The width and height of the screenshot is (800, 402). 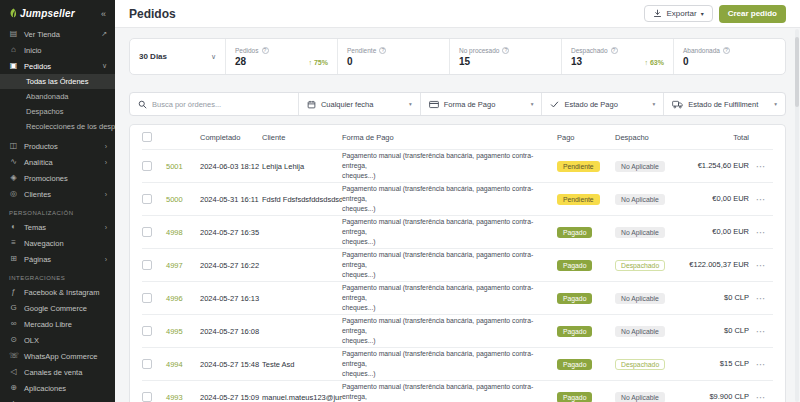 What do you see at coordinates (183, 232) in the screenshot?
I see `order-number-link: 4998` at bounding box center [183, 232].